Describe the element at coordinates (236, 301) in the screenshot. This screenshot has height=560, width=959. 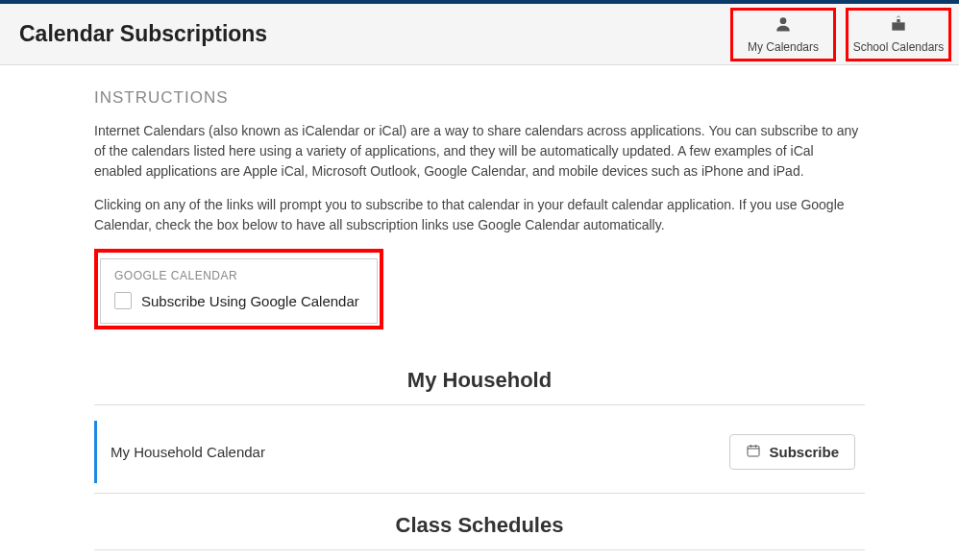
I see `google-subscribe-row: Subscribe Using Google Calendar` at that location.